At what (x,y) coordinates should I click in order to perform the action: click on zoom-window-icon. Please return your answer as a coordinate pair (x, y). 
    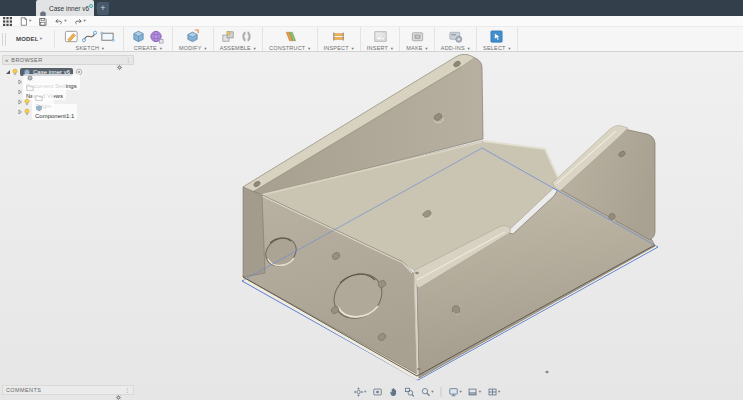
    Looking at the image, I should click on (409, 392).